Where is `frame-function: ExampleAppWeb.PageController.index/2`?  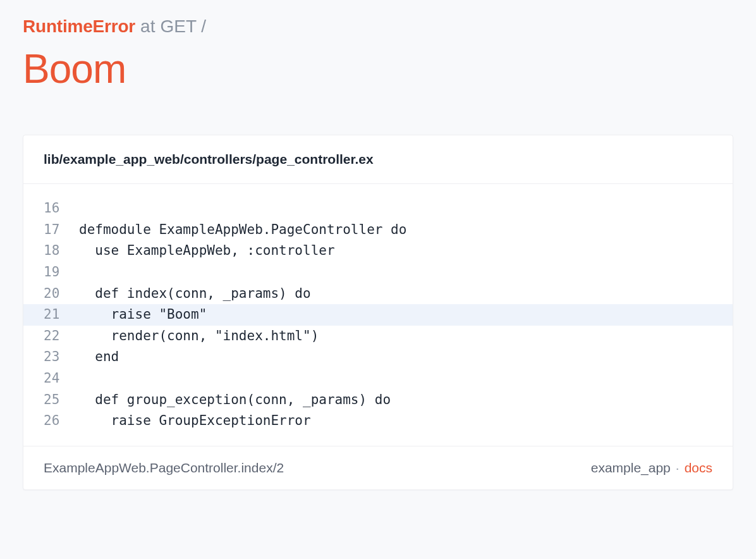
frame-function: ExampleAppWeb.PageController.index/2 is located at coordinates (164, 468).